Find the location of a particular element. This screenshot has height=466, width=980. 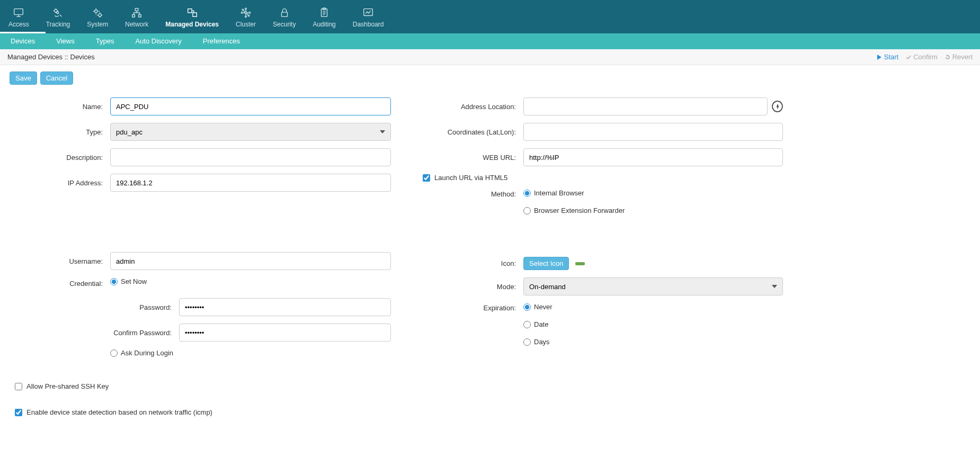

icon-preview is located at coordinates (580, 264).